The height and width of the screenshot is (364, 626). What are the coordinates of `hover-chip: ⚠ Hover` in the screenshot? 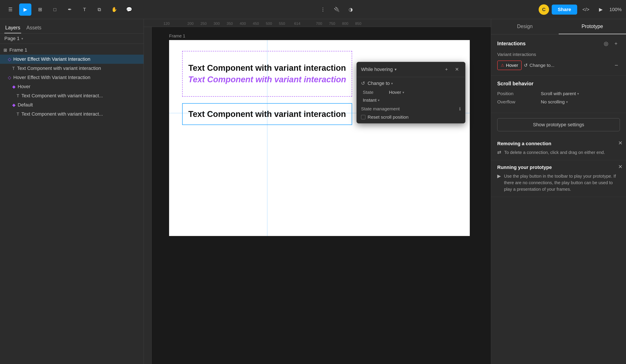 It's located at (509, 66).